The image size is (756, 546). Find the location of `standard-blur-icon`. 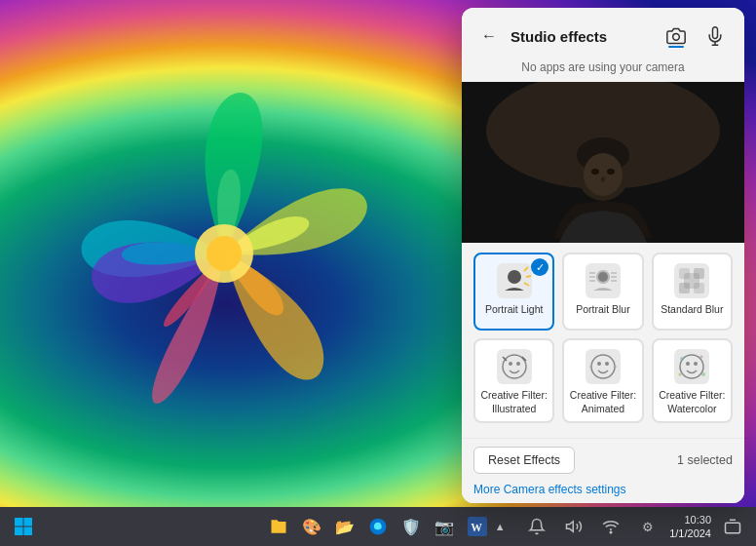

standard-blur-icon is located at coordinates (692, 281).